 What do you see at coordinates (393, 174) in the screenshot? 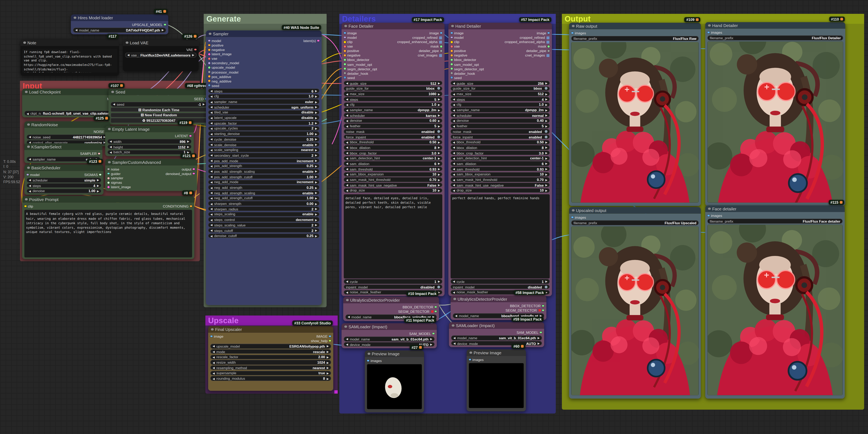
I see `widget-sam_bbox_expansion: ◀sam_bbox_expansion10▶` at bounding box center [393, 174].